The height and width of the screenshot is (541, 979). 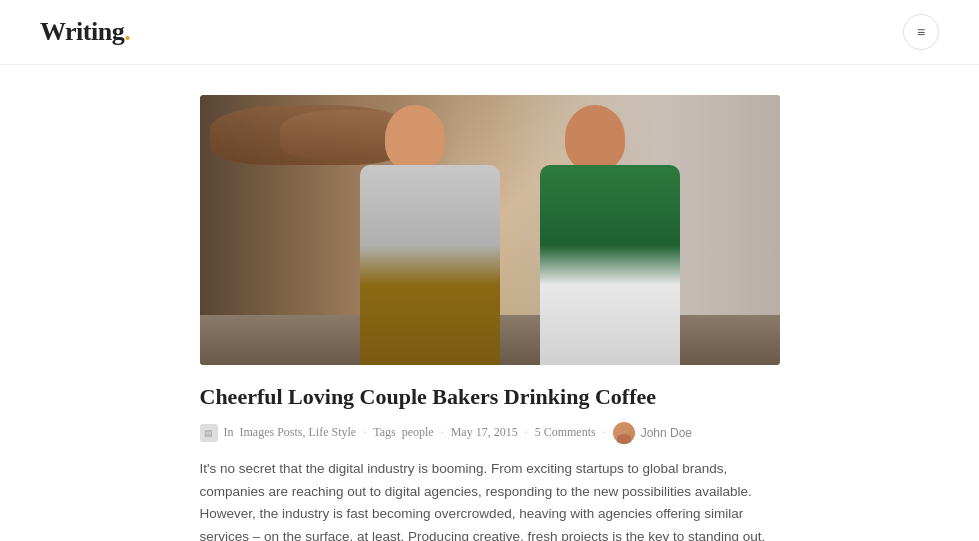 I want to click on menu-button: ≡, so click(x=921, y=32).